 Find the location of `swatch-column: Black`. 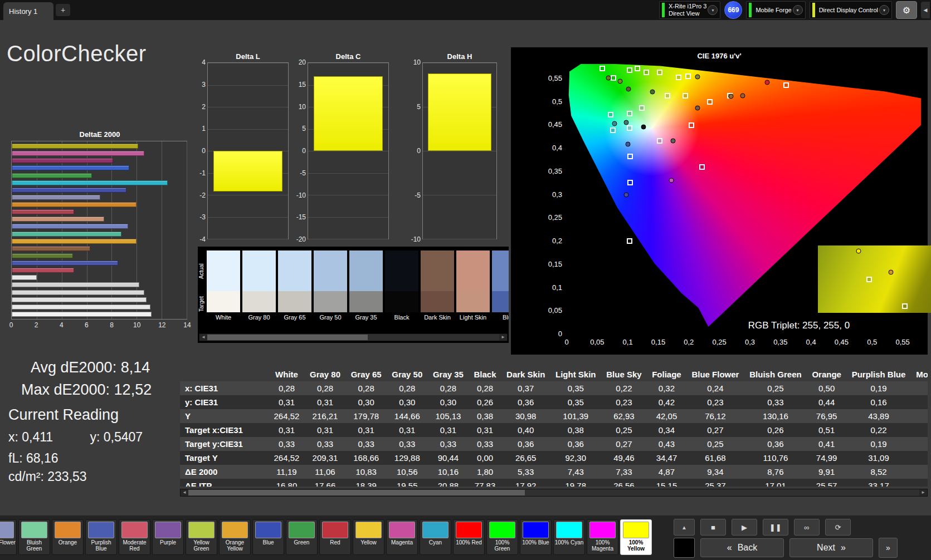

swatch-column: Black is located at coordinates (402, 287).